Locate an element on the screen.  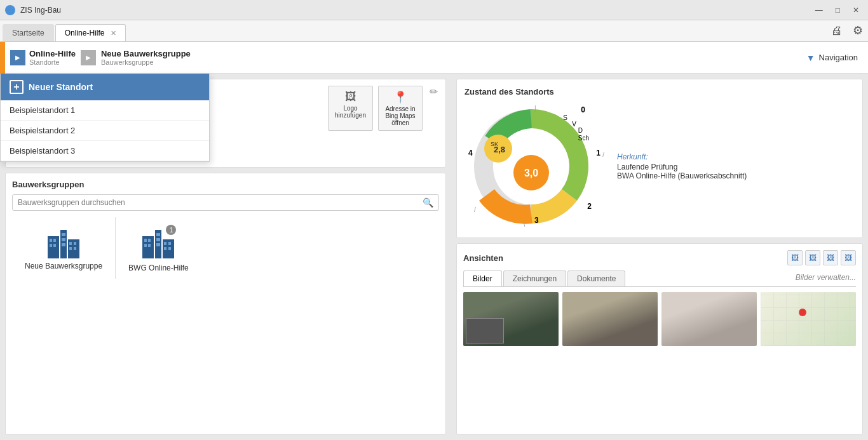
radar-label-s: S is located at coordinates (566, 118).